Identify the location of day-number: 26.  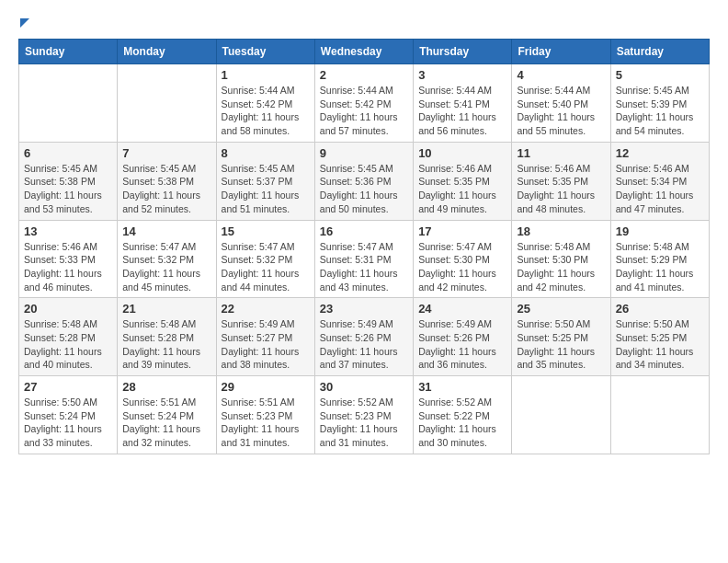
(660, 309).